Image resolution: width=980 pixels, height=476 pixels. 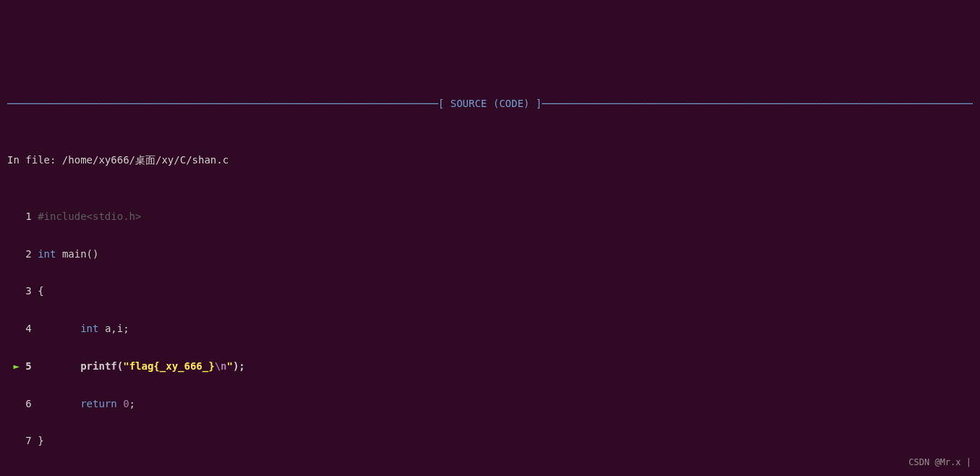 What do you see at coordinates (757, 104) in the screenshot?
I see `rule-right: ────────────────────────────────────────…` at bounding box center [757, 104].